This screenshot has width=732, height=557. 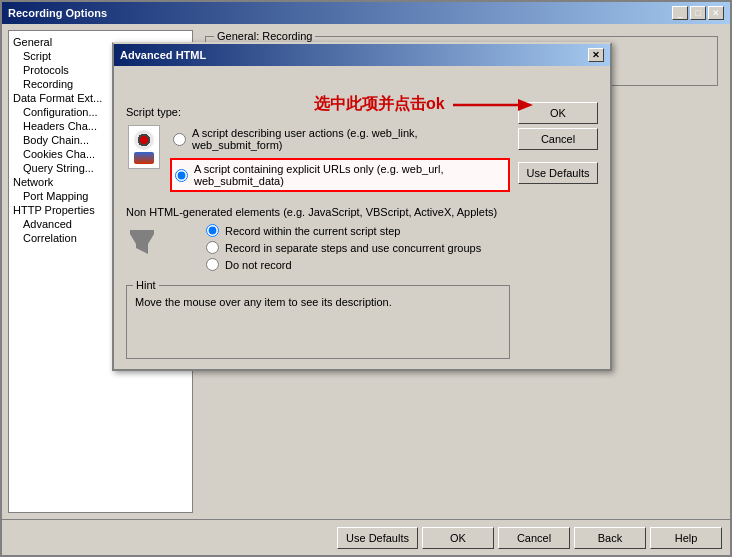 What do you see at coordinates (686, 538) in the screenshot?
I see `help-button: Help` at bounding box center [686, 538].